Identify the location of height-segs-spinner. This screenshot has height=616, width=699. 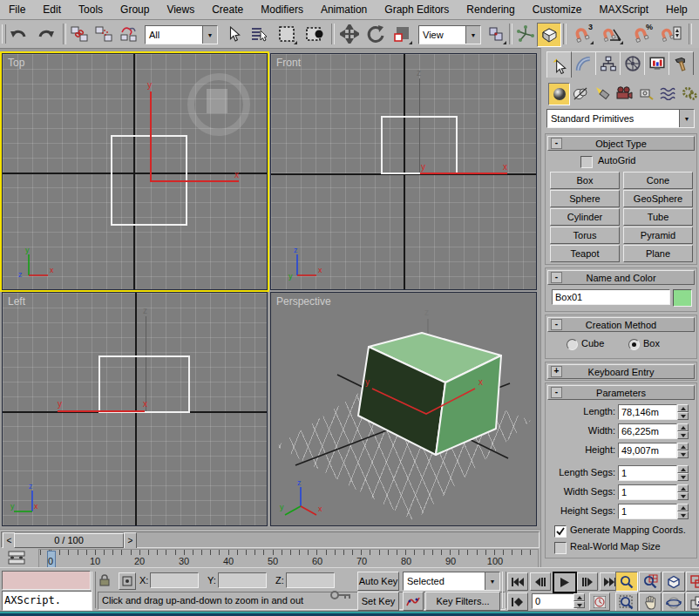
(683, 511).